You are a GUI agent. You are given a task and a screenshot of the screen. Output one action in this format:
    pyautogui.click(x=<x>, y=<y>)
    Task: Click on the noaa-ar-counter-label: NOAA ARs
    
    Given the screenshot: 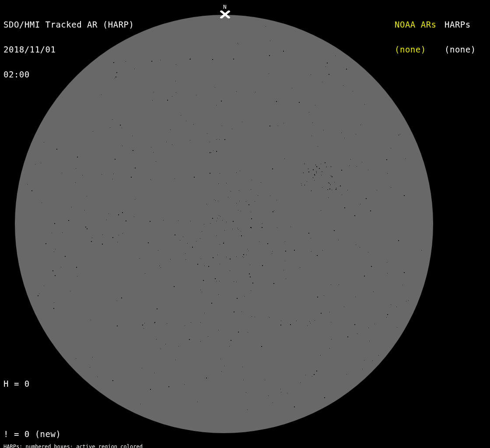 What is the action you would take?
    pyautogui.click(x=416, y=24)
    